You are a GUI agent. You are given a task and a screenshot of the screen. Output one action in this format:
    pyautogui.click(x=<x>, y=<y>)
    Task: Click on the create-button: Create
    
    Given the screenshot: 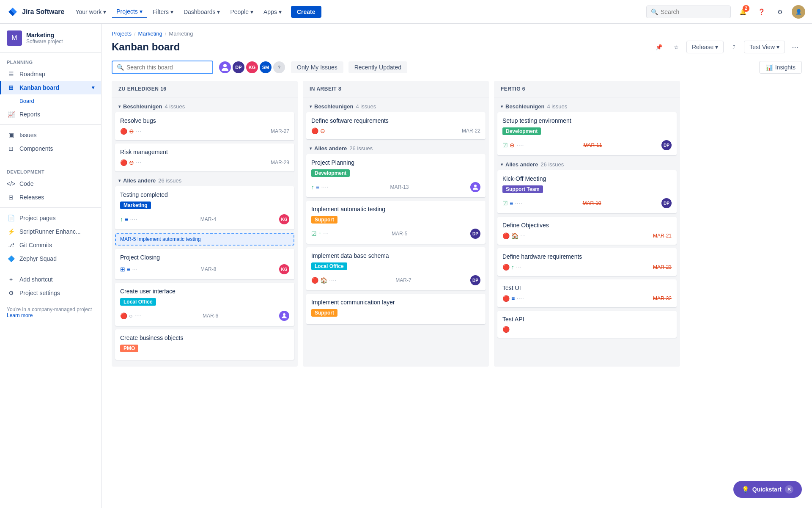 What is the action you would take?
    pyautogui.click(x=306, y=12)
    